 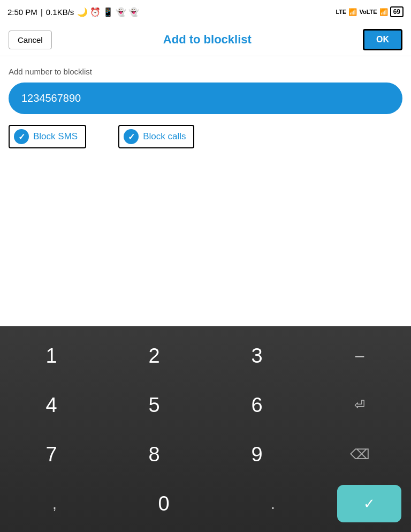 What do you see at coordinates (134, 12) in the screenshot?
I see `snapchat2-icon: 👻` at bounding box center [134, 12].